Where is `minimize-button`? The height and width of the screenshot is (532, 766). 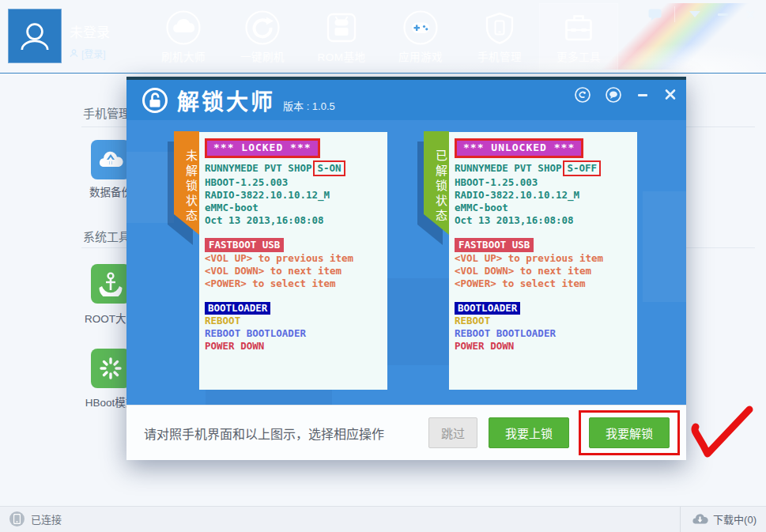 minimize-button is located at coordinates (723, 14).